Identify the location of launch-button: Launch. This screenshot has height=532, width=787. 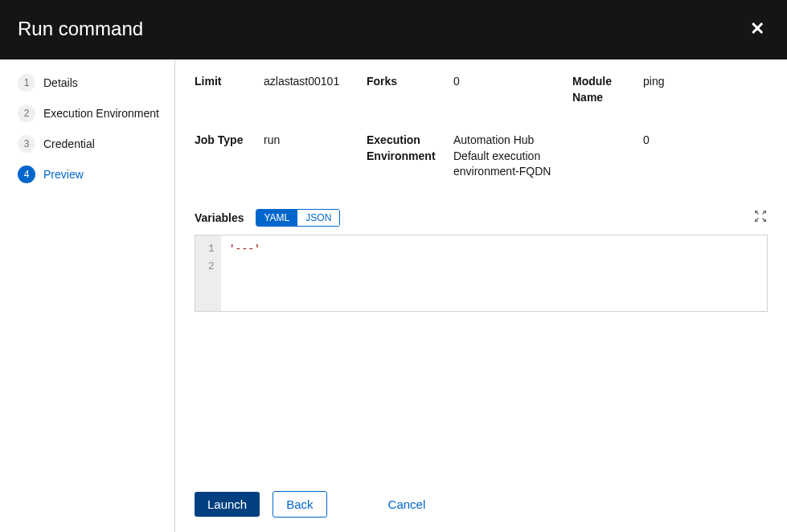
(227, 505).